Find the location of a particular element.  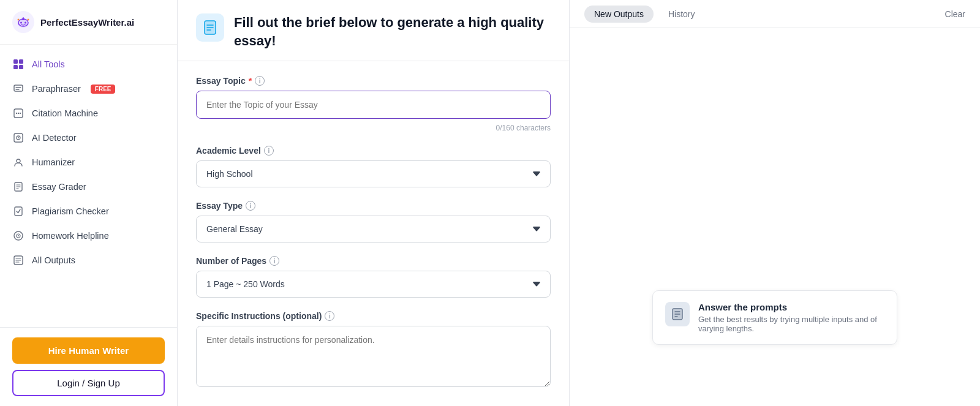

num-pages-info-icon: i is located at coordinates (274, 261).